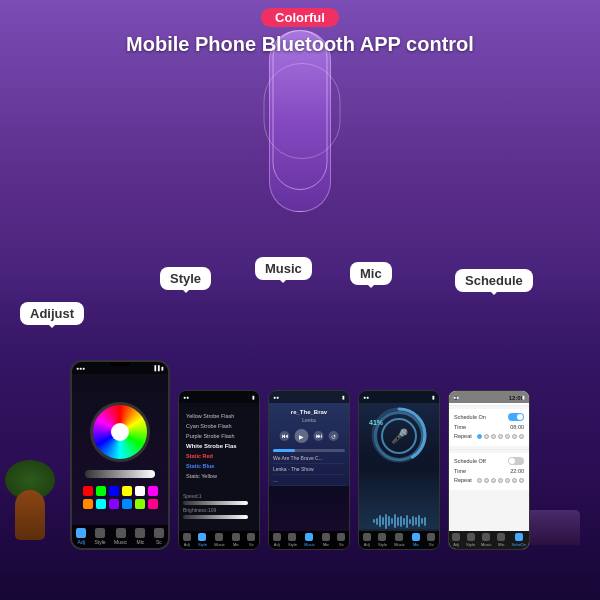 The image size is (600, 600). Describe the element at coordinates (219, 540) in the screenshot. I see `nav-s-music: Music` at that location.